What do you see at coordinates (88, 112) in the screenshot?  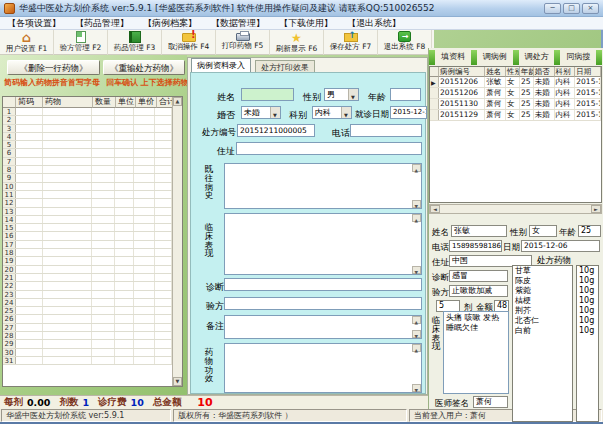 I see `table-row: 1` at bounding box center [88, 112].